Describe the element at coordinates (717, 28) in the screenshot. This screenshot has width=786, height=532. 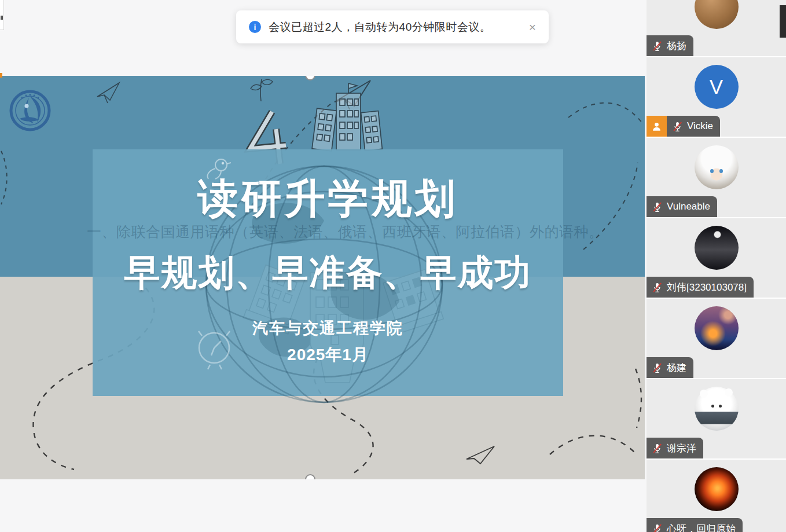
I see `participant-tile: 杨扬` at that location.